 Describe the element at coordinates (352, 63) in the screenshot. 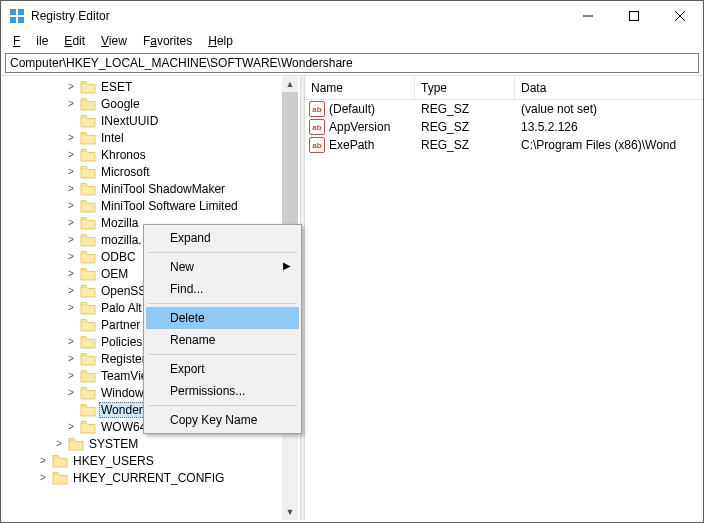

I see `address-bar: Computer\HKEY_LOCAL_MACHINE\SOFTWARE\Won…` at that location.